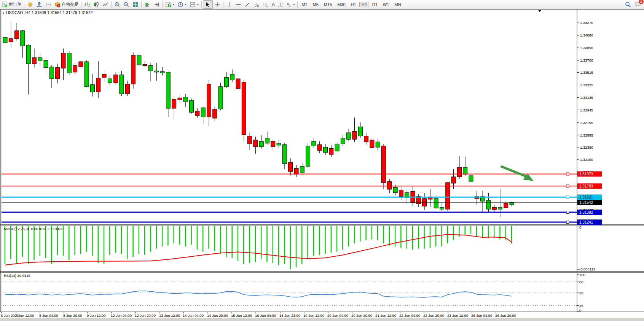 The height and width of the screenshot is (321, 644). I want to click on vertical-line-button, so click(229, 5).